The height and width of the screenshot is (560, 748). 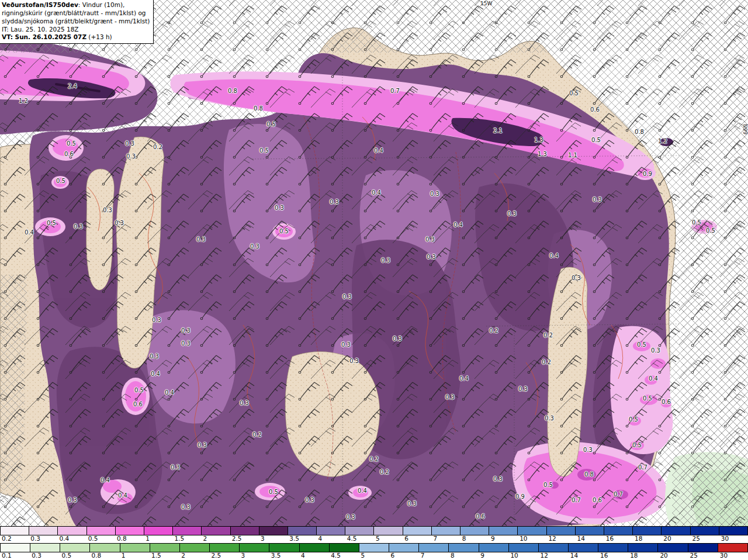 What do you see at coordinates (122, 539) in the screenshot?
I see `colorbar-tick-label: 0.8` at bounding box center [122, 539].